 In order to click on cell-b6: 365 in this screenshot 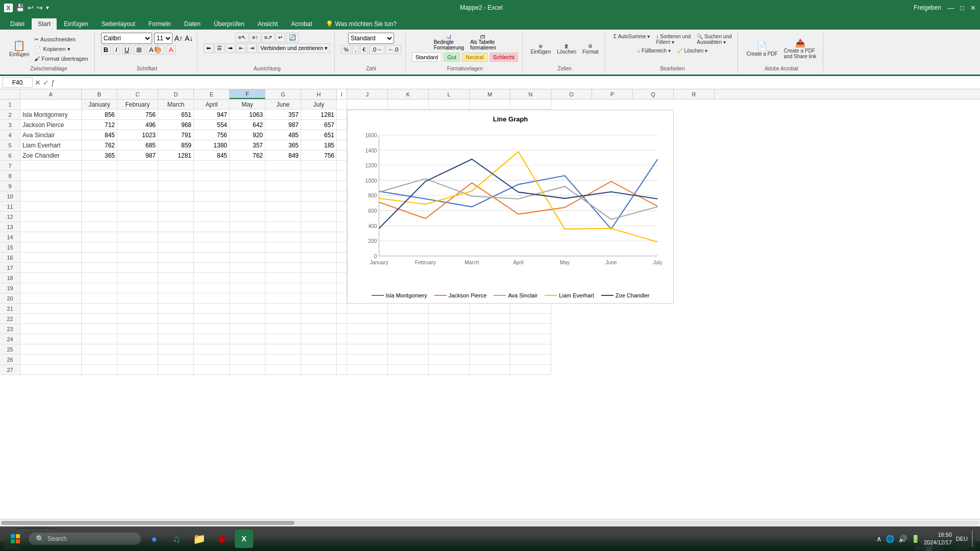, I will do `click(100, 156)`.